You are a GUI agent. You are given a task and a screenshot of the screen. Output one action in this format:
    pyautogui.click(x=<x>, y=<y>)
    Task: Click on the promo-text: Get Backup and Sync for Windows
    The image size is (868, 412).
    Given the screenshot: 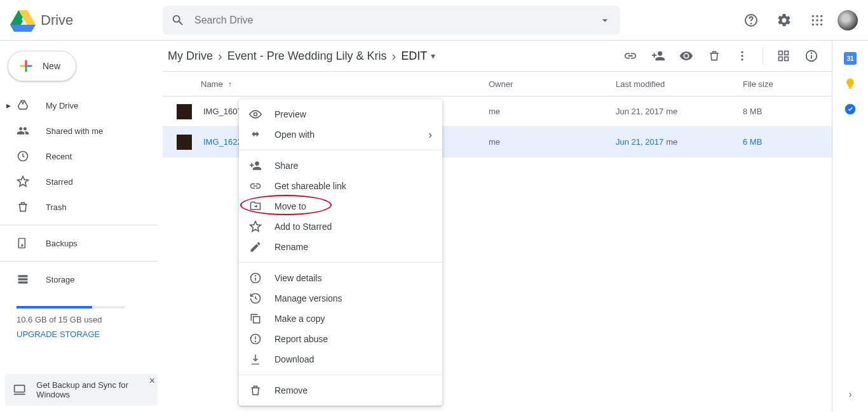 What is the action you would take?
    pyautogui.click(x=93, y=390)
    